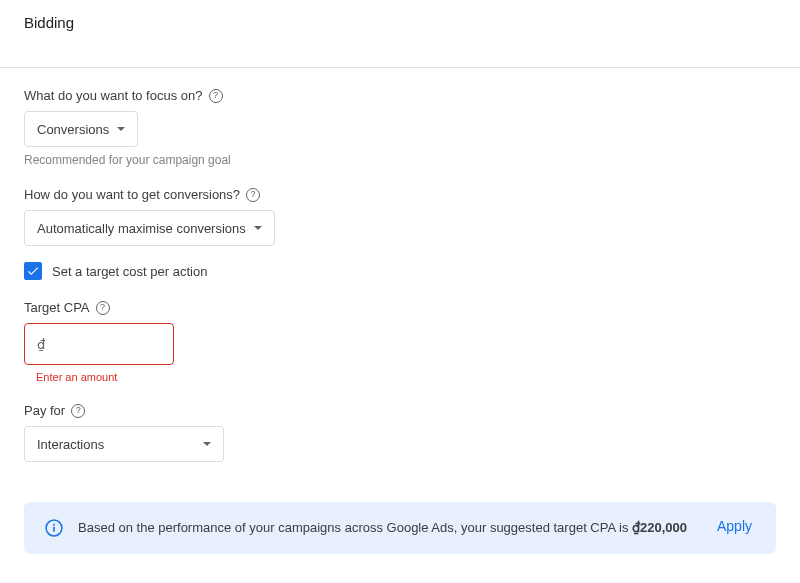  What do you see at coordinates (400, 308) in the screenshot?
I see `target-cpa-label-row: Target CPA ?` at bounding box center [400, 308].